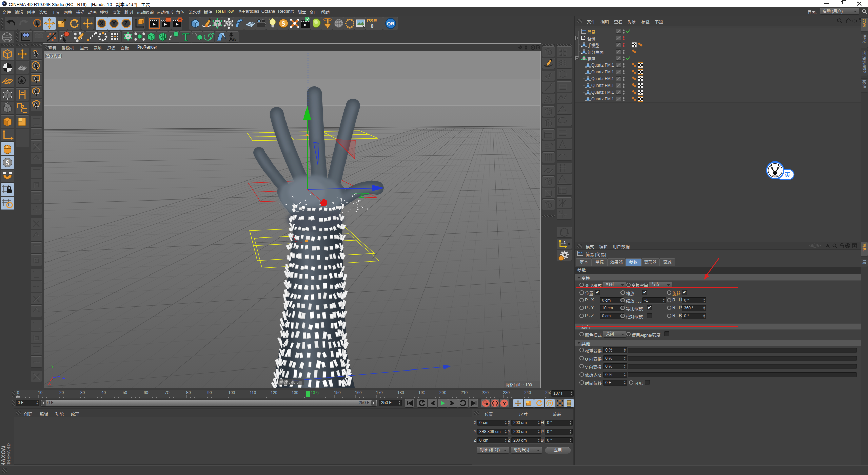  I want to click on svg-text: =1, so click(564, 243).